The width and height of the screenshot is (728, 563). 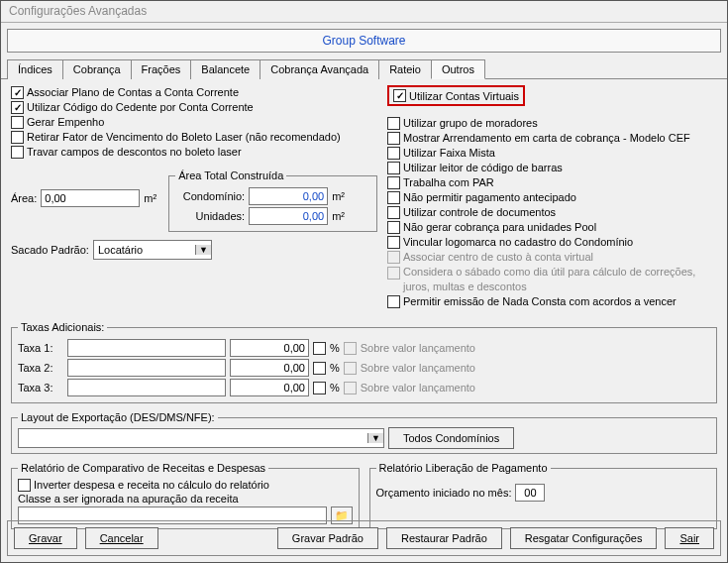 What do you see at coordinates (319, 369) in the screenshot?
I see `chk-taxa2-pct` at bounding box center [319, 369].